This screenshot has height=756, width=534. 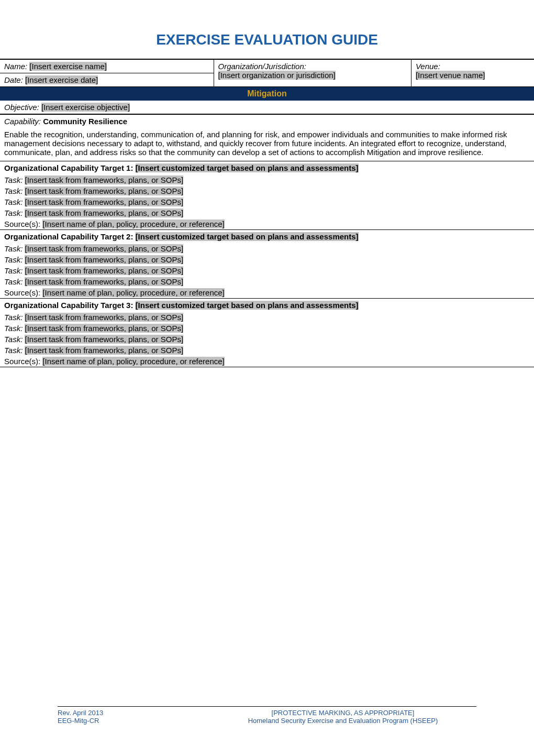 What do you see at coordinates (14, 282) in the screenshot?
I see `target-2-task-4-label: Task:` at bounding box center [14, 282].